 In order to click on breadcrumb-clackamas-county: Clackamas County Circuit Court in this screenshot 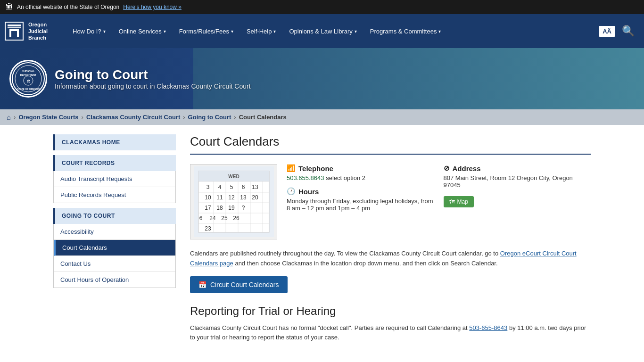, I will do `click(133, 117)`.